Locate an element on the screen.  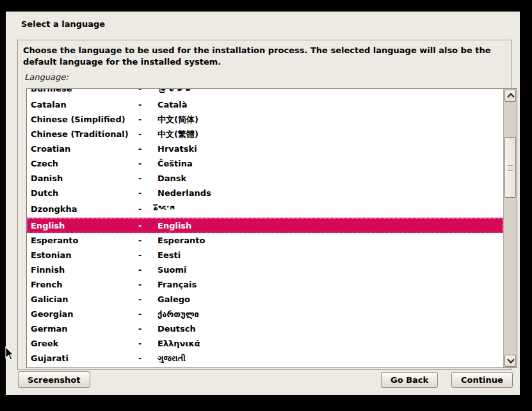
language-name: Catalan is located at coordinates (85, 105).